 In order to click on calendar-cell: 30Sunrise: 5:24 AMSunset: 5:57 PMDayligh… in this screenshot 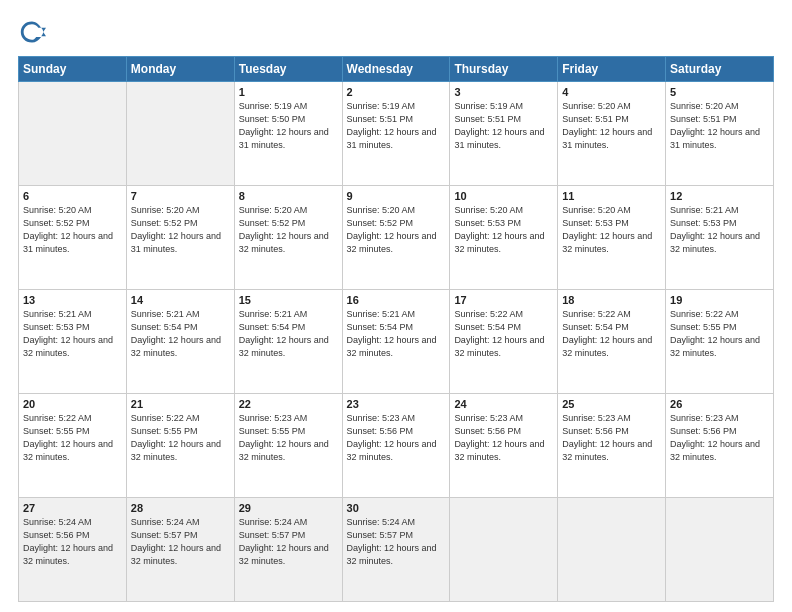, I will do `click(396, 550)`.